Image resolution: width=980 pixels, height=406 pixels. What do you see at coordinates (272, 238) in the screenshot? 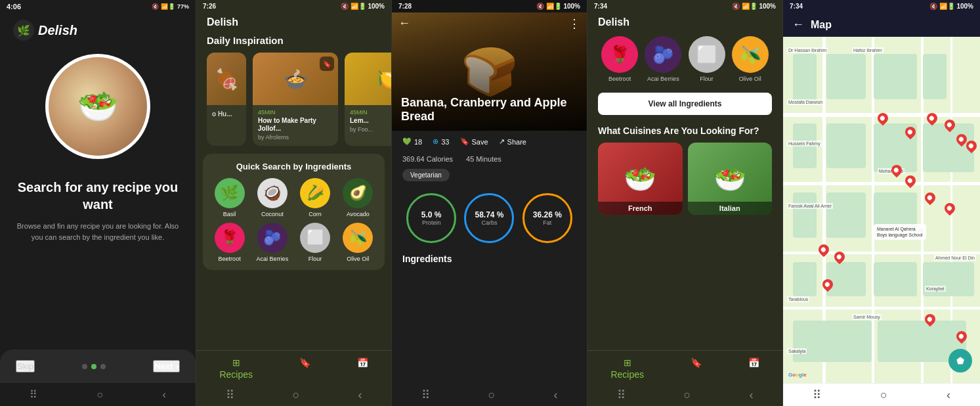
I see `acai-circle: 🫐` at bounding box center [272, 238].